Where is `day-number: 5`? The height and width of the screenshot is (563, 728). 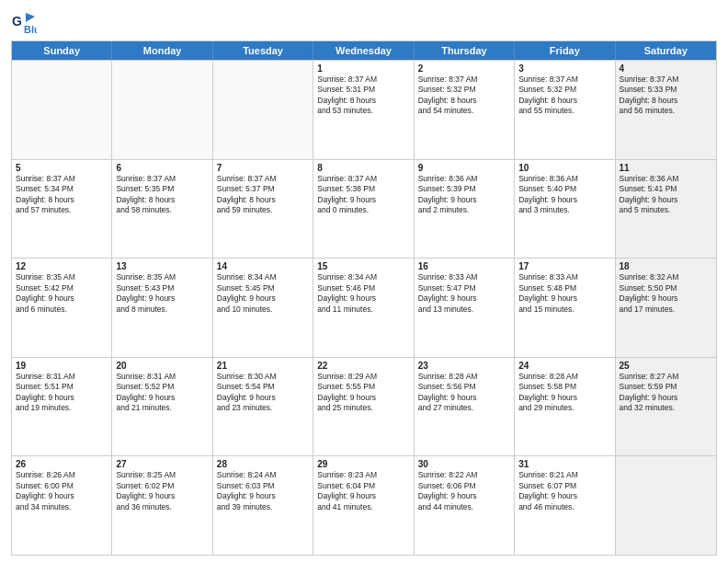
day-number: 5 is located at coordinates (62, 167).